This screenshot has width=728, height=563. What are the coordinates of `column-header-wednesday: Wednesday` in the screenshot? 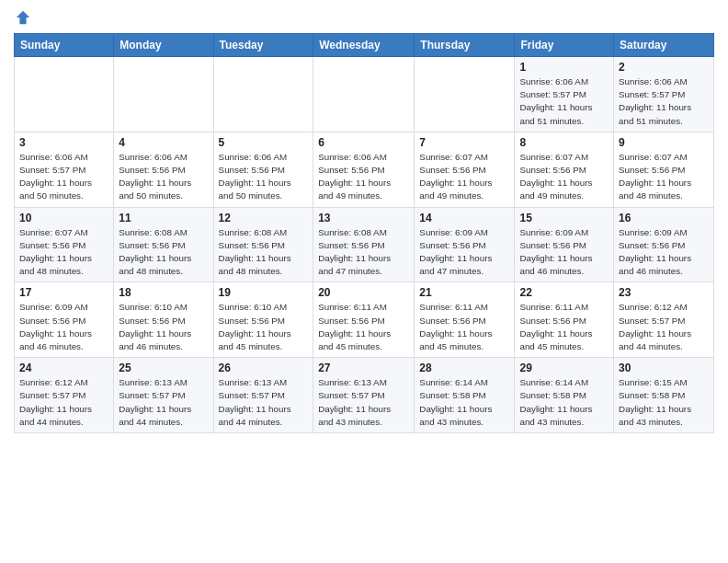 It's located at (364, 46).